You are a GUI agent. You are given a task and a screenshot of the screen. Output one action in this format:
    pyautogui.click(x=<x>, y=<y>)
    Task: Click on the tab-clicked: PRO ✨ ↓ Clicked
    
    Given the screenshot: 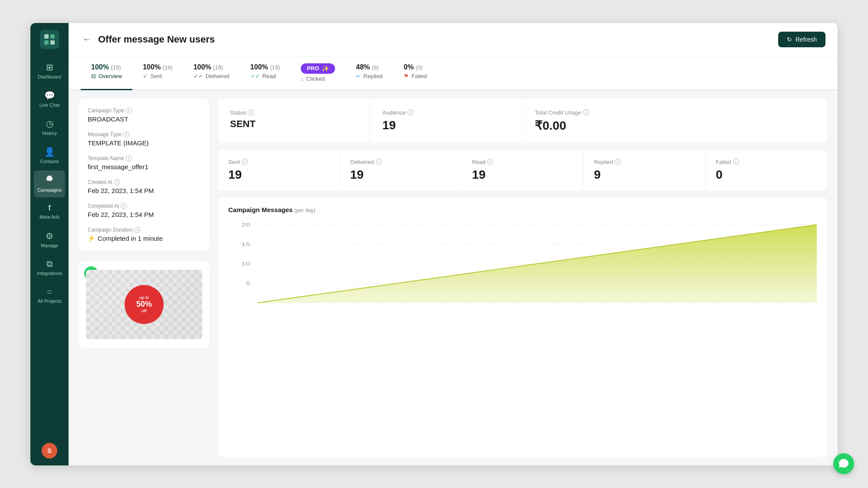 What is the action you would take?
    pyautogui.click(x=318, y=73)
    